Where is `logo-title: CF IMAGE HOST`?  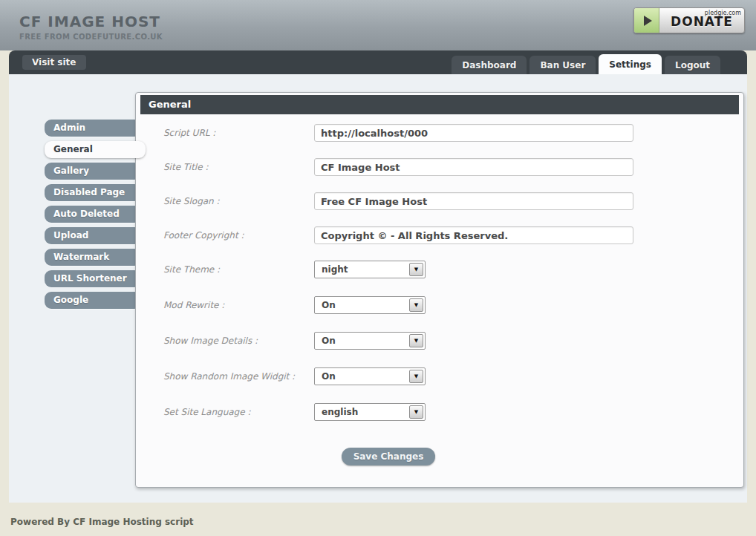 logo-title: CF IMAGE HOST is located at coordinates (91, 22).